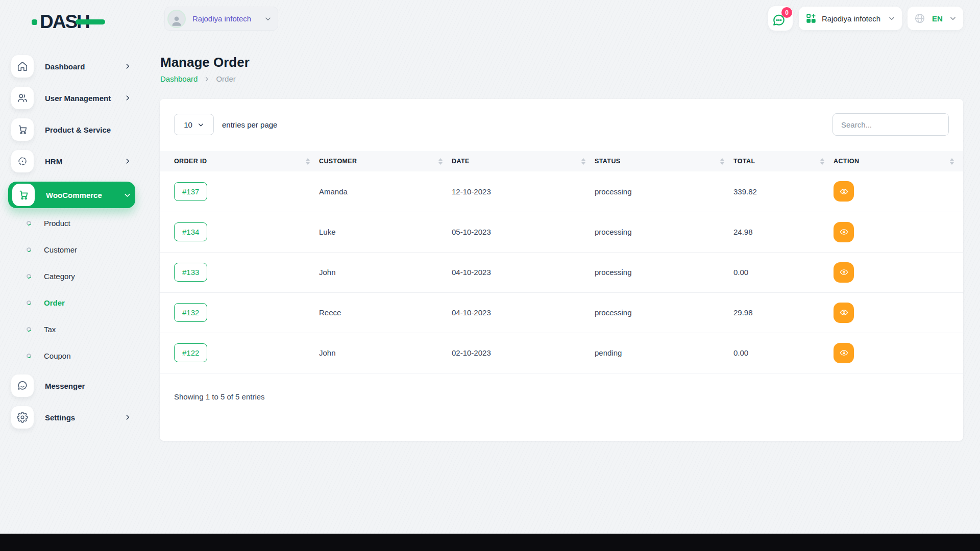 The image size is (980, 551). I want to click on entries-per-page-label: entries per page, so click(250, 124).